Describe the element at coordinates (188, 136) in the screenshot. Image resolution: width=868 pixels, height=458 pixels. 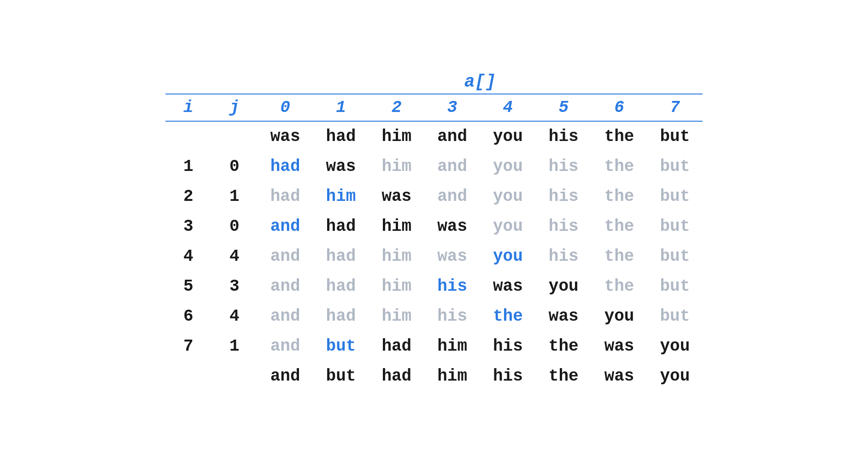
I see `initial-i` at that location.